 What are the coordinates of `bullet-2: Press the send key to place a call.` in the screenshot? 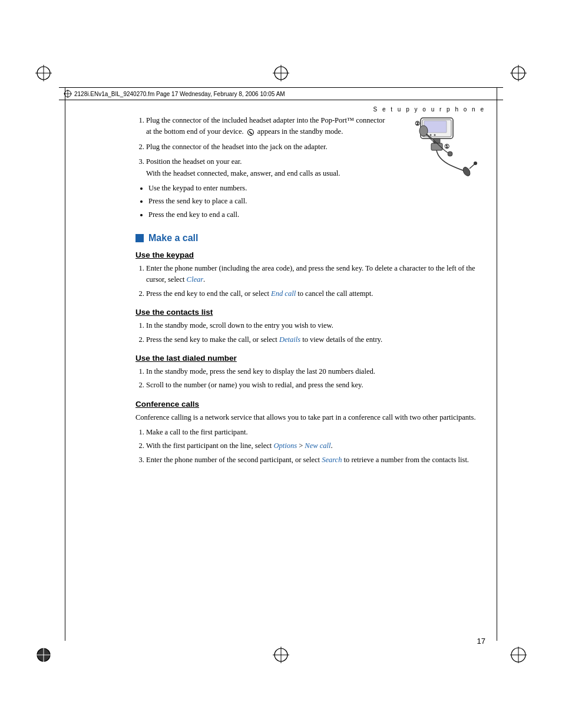 It's located at (270, 202).